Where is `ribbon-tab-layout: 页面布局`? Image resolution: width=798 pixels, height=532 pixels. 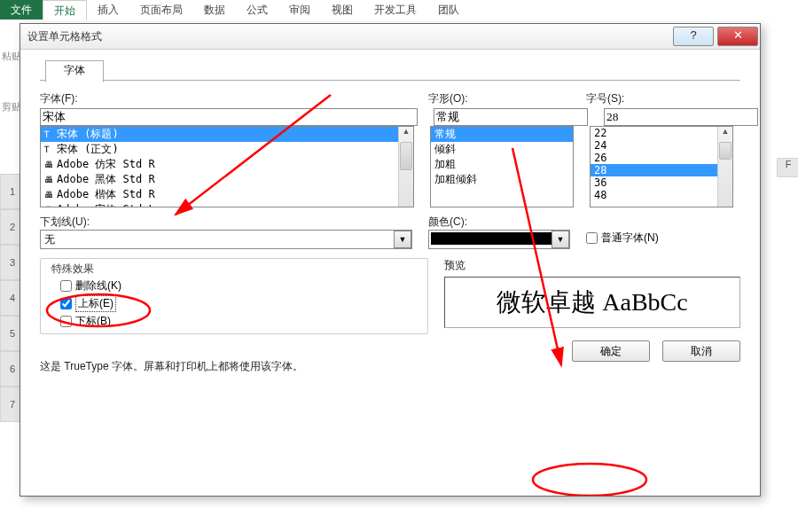 ribbon-tab-layout: 页面布局 is located at coordinates (161, 10).